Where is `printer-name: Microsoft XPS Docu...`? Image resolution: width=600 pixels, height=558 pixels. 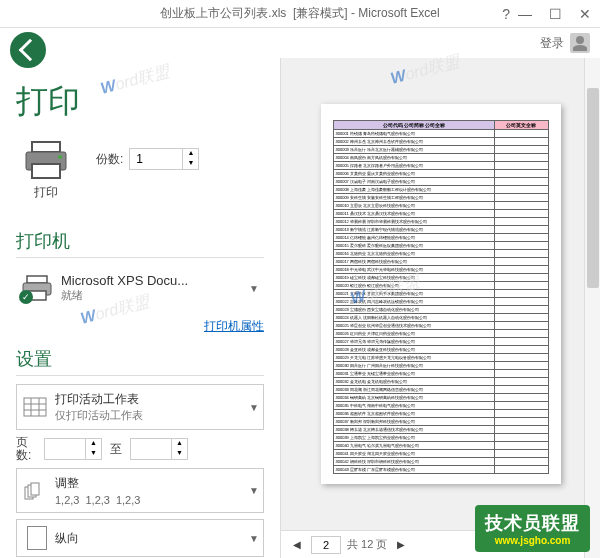
printer-name: Microsoft XPS Docu... is located at coordinates (155, 280).